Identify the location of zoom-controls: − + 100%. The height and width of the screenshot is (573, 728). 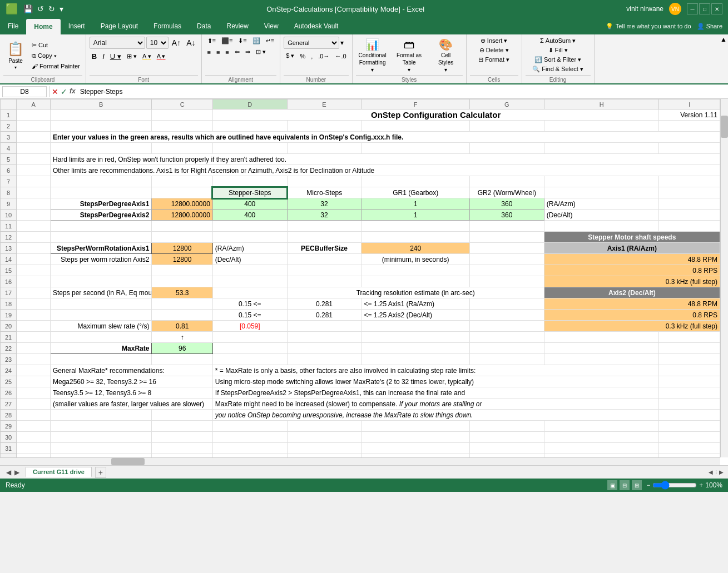
(684, 485).